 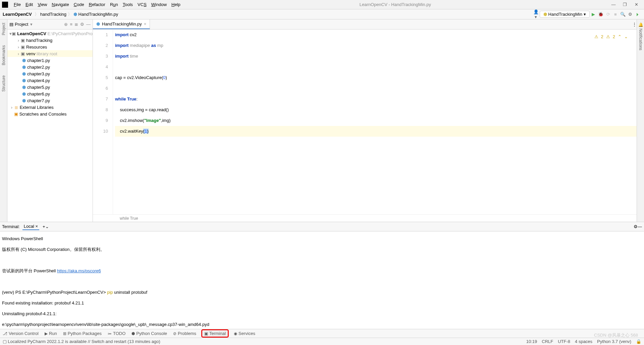 What do you see at coordinates (79, 5) in the screenshot?
I see `menu-code: Code` at bounding box center [79, 5].